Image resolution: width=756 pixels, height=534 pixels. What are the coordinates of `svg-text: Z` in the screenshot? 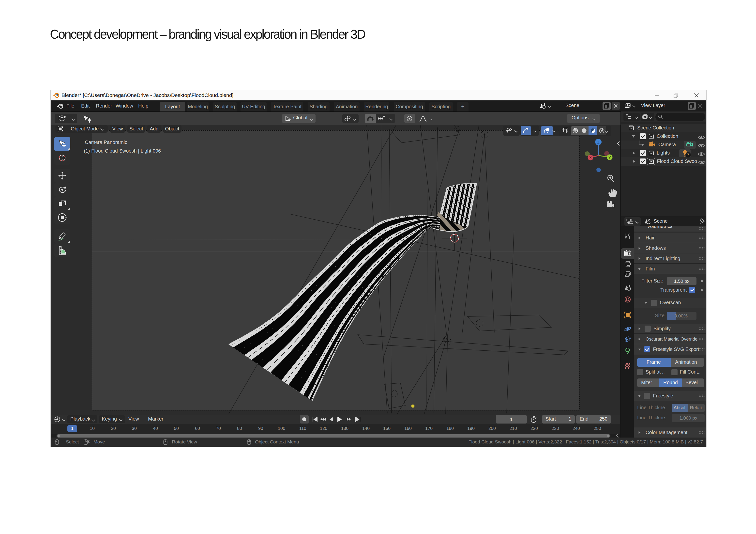 It's located at (598, 142).